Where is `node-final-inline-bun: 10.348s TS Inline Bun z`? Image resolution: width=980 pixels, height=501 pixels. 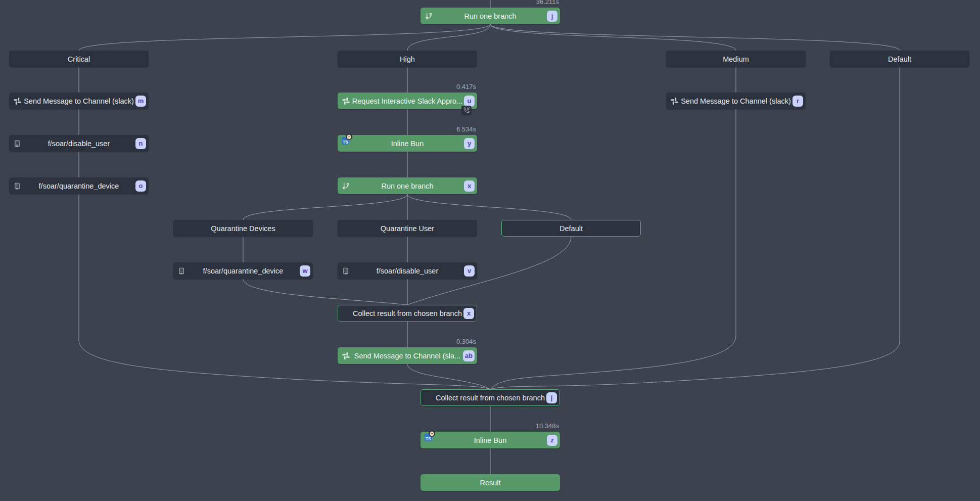 node-final-inline-bun: 10.348s TS Inline Bun z is located at coordinates (490, 440).